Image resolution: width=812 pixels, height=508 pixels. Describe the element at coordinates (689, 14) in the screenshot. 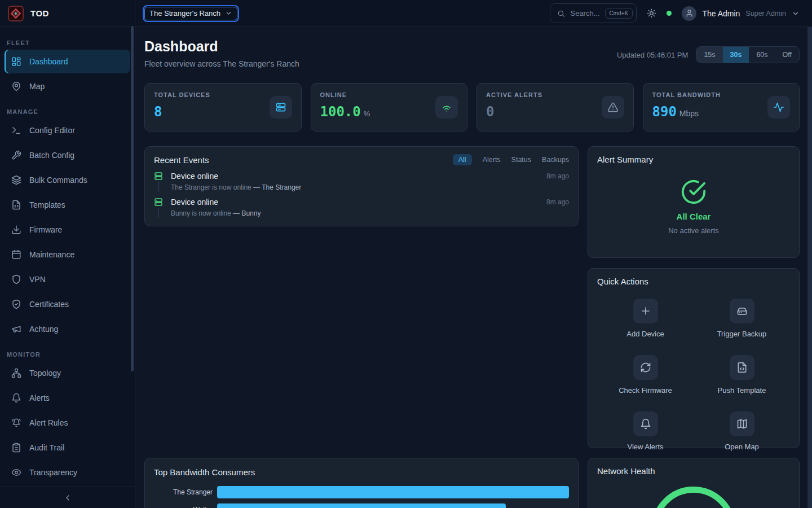

I see `avatar` at that location.